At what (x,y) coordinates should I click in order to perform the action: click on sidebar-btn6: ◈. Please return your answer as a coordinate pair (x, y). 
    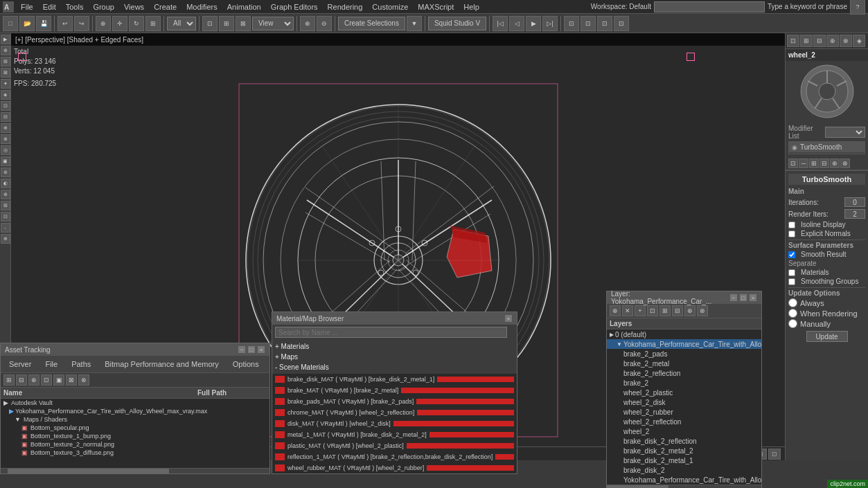
    Looking at the image, I should click on (6, 95).